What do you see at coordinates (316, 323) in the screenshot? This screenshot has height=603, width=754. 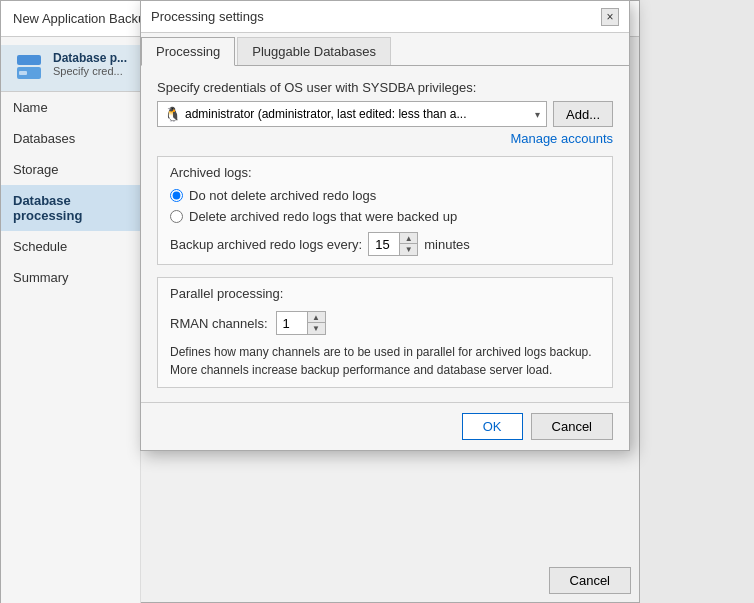 I see `rman-channels-spinners: ▲ ▼` at bounding box center [316, 323].